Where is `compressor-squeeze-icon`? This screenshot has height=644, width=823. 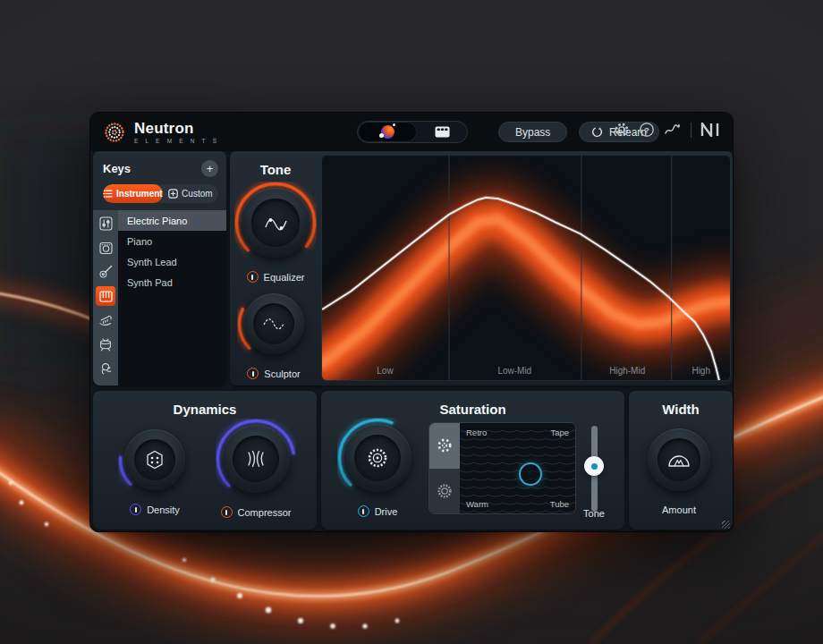 compressor-squeeze-icon is located at coordinates (256, 459).